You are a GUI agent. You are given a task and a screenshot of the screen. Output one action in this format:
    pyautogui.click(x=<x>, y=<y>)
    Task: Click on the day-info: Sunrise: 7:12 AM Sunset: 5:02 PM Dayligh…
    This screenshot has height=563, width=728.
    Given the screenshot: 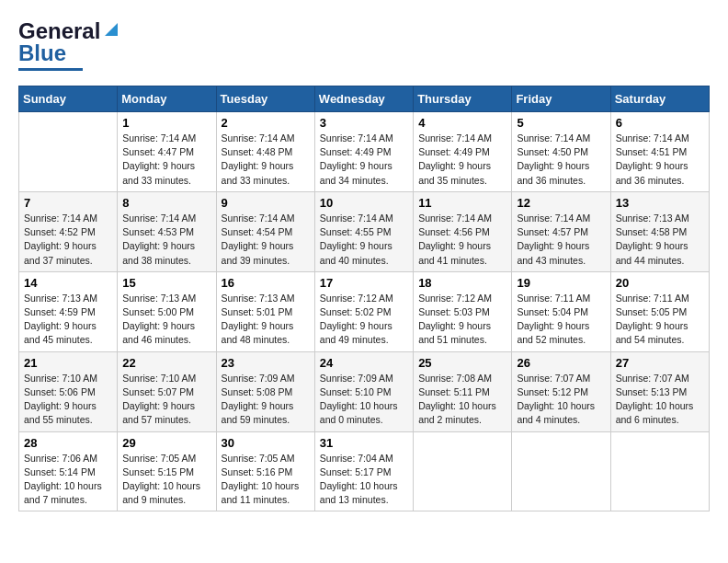 What is the action you would take?
    pyautogui.click(x=364, y=320)
    